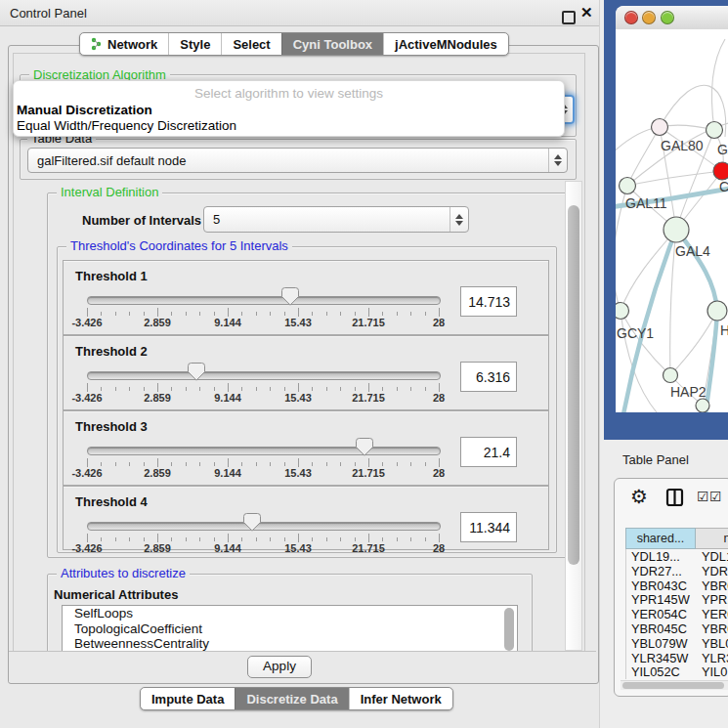  What do you see at coordinates (662, 571) in the screenshot?
I see `table-cell: YDR27...` at bounding box center [662, 571].